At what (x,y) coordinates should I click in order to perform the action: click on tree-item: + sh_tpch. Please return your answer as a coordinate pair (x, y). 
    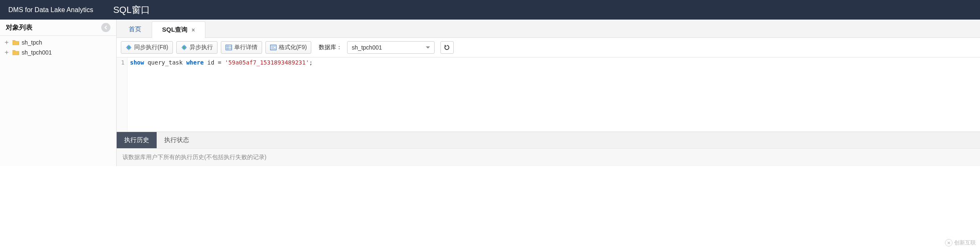
    Looking at the image, I should click on (58, 42).